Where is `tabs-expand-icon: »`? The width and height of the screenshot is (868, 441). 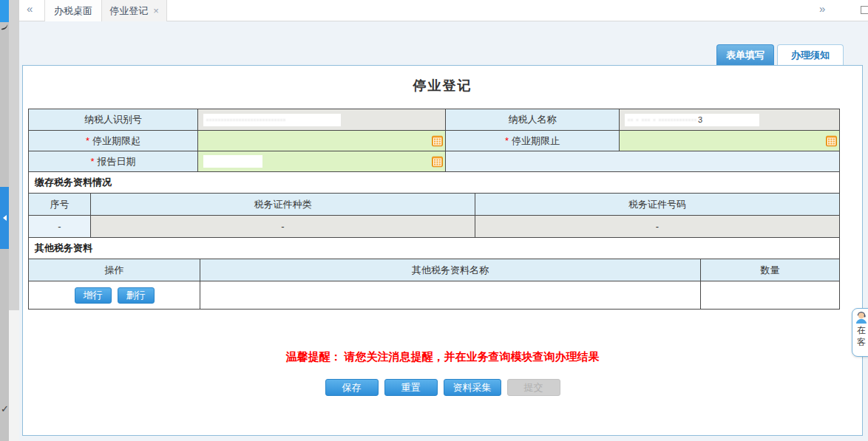 tabs-expand-icon: » is located at coordinates (822, 9).